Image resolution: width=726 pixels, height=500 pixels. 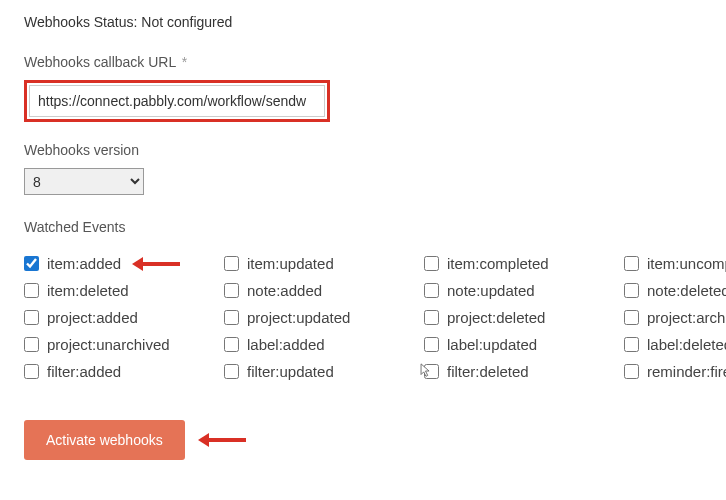 I want to click on event-item: item:completed, so click(x=524, y=264).